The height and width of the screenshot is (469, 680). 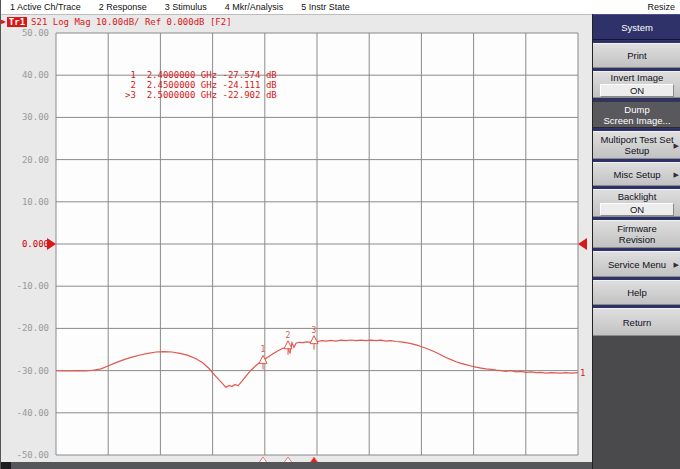 I want to click on trace-marker-1-icon, so click(x=263, y=359).